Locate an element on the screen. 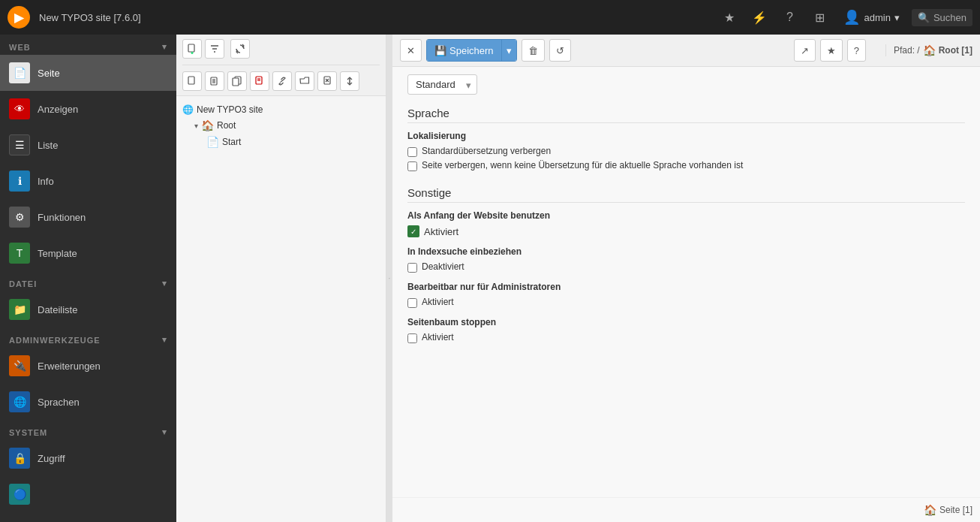 This screenshot has width=980, height=522. check-verbergen-label: Seite verbergen, wenn keine Übersetzung … is located at coordinates (582, 165).